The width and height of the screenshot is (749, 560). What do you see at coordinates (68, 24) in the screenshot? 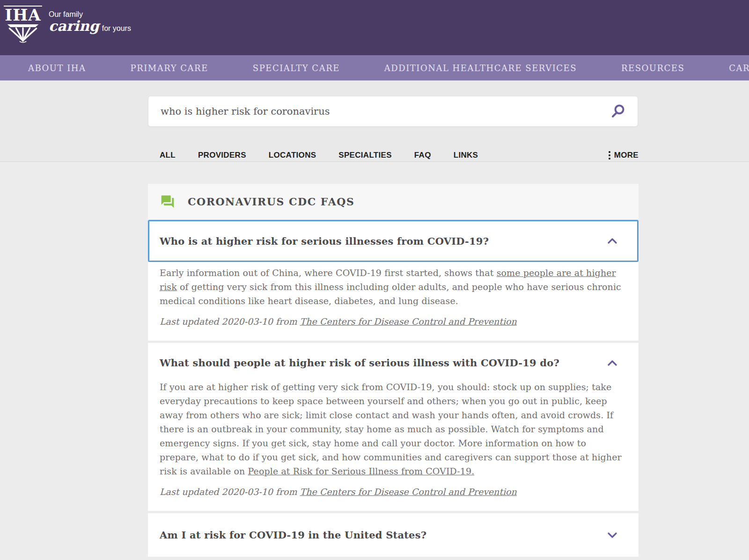
I see `iha-logo: IHA Our family caring` at bounding box center [68, 24].